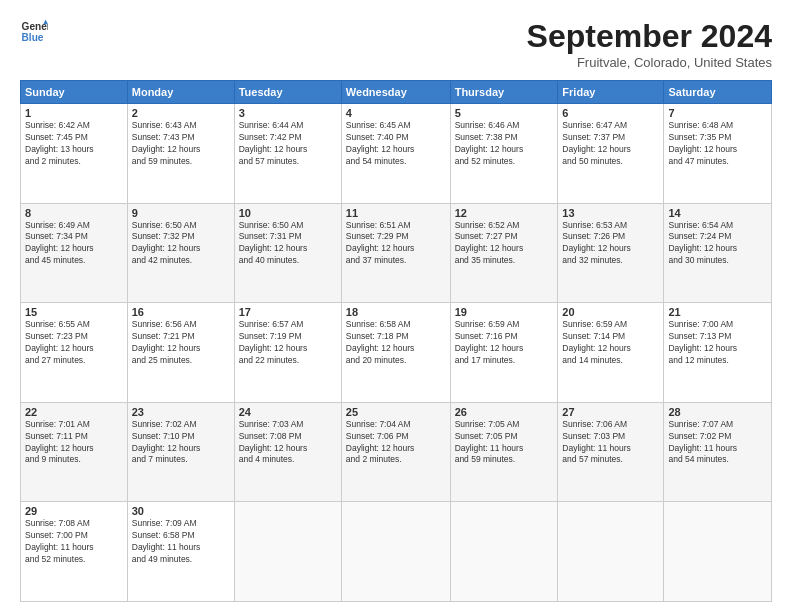 The image size is (792, 612). Describe the element at coordinates (74, 312) in the screenshot. I see `day-number: 15` at that location.